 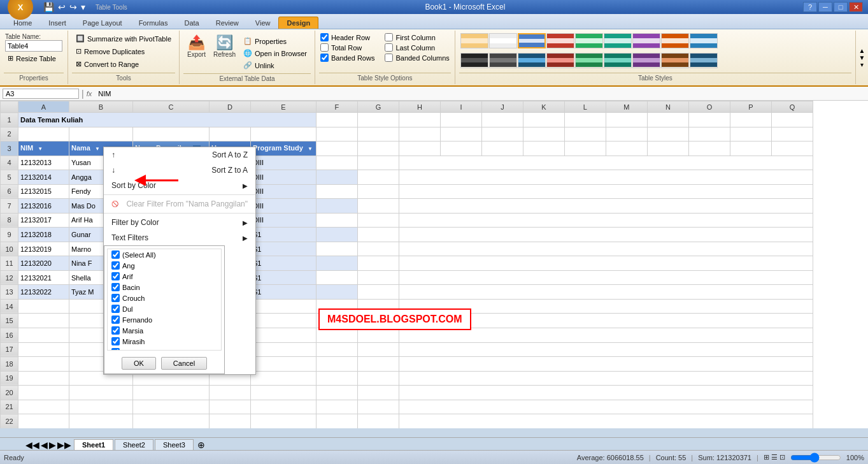 What do you see at coordinates (336, 207) in the screenshot?
I see `cell-7f` at bounding box center [336, 207].